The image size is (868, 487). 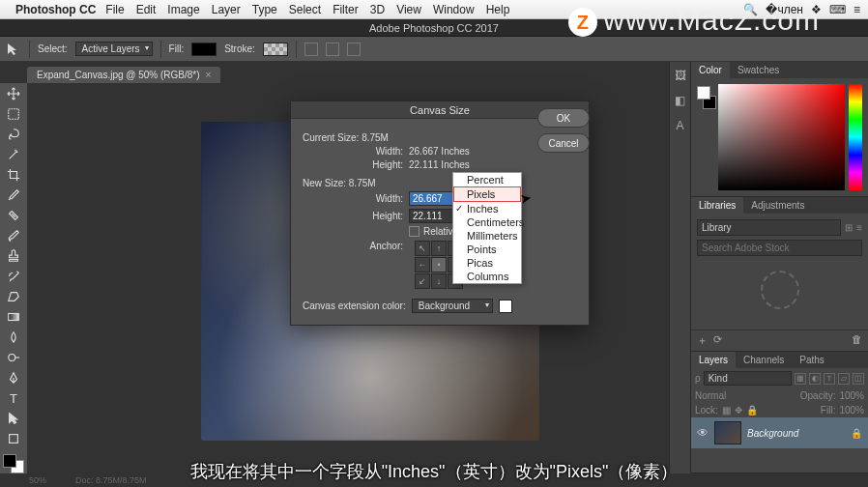 I want to click on move-tool-icon, so click(x=14, y=94).